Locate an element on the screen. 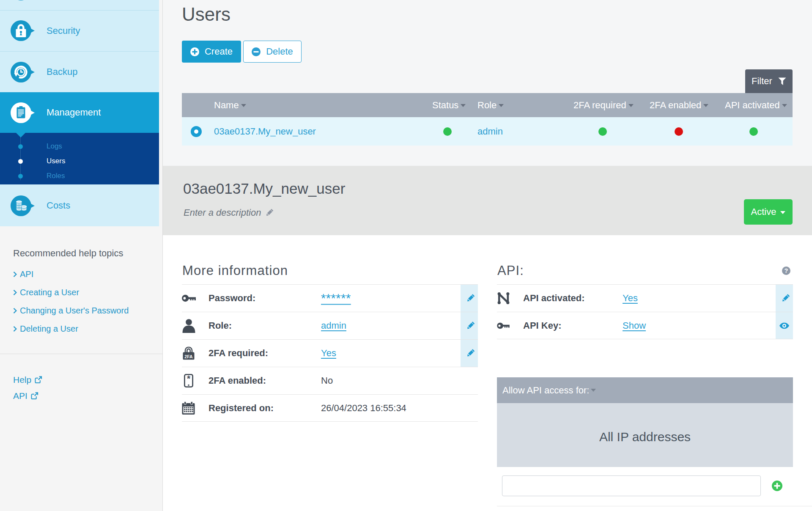  svg-text: 2FA is located at coordinates (189, 357).